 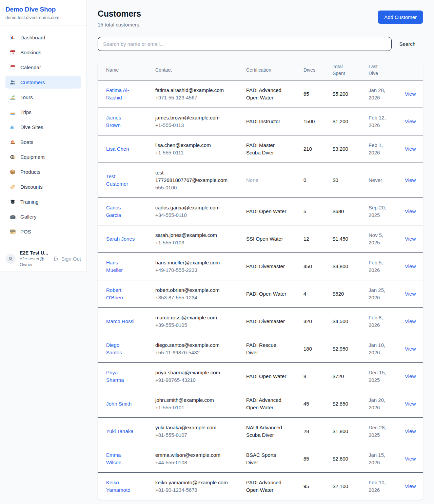 I want to click on customer-total-spent: $1,200, so click(x=351, y=122).